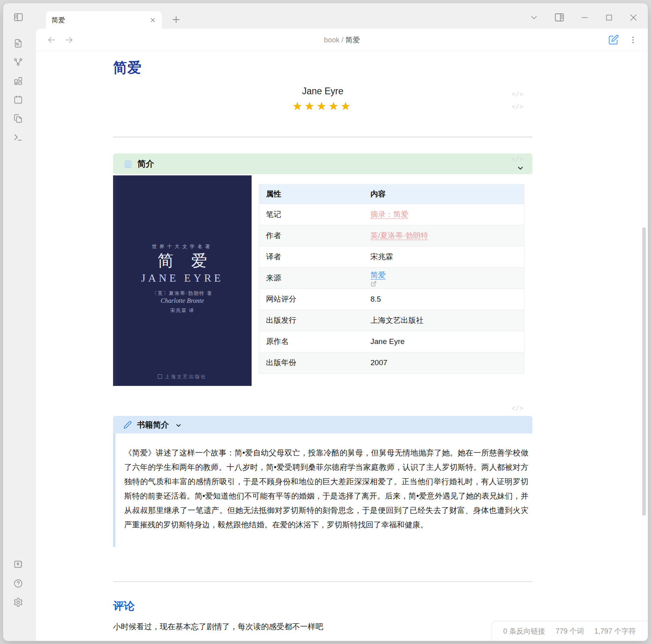 Image resolution: width=651 pixels, height=644 pixels. What do you see at coordinates (182, 247) in the screenshot?
I see `cover-series-line: 世界十大文学名著` at bounding box center [182, 247].